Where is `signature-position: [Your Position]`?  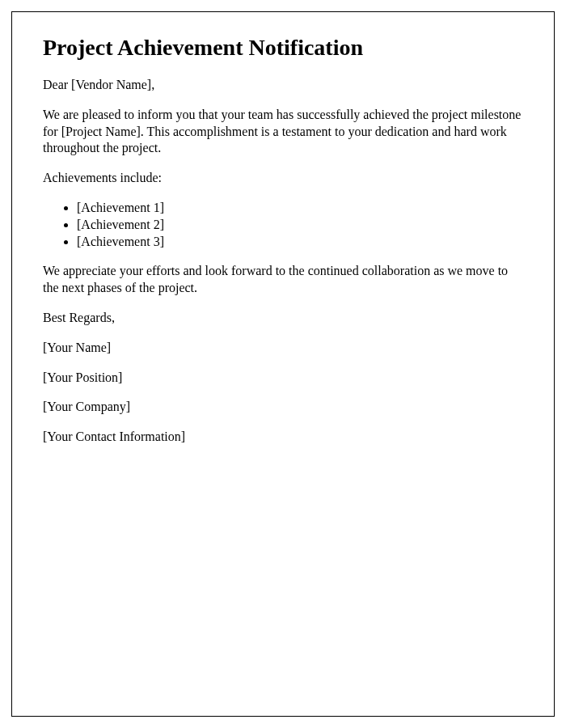 signature-position: [Your Position] is located at coordinates (283, 379).